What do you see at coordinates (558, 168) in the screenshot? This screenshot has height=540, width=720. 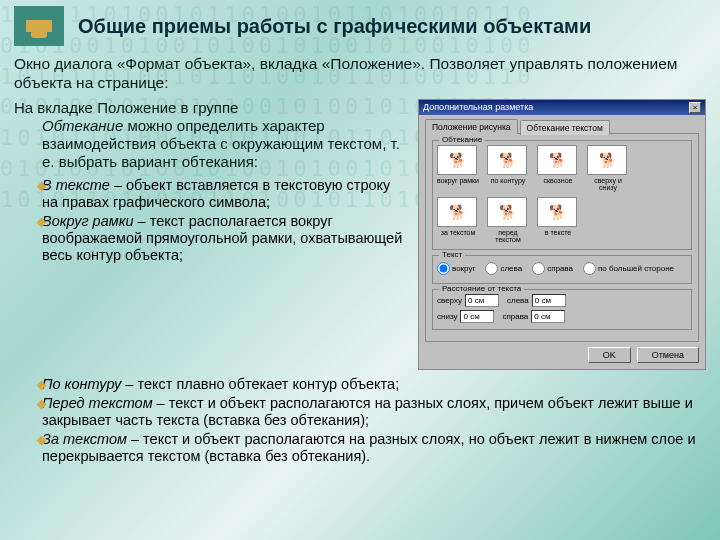 I see `wrap-option: 🐕сквозное` at bounding box center [558, 168].